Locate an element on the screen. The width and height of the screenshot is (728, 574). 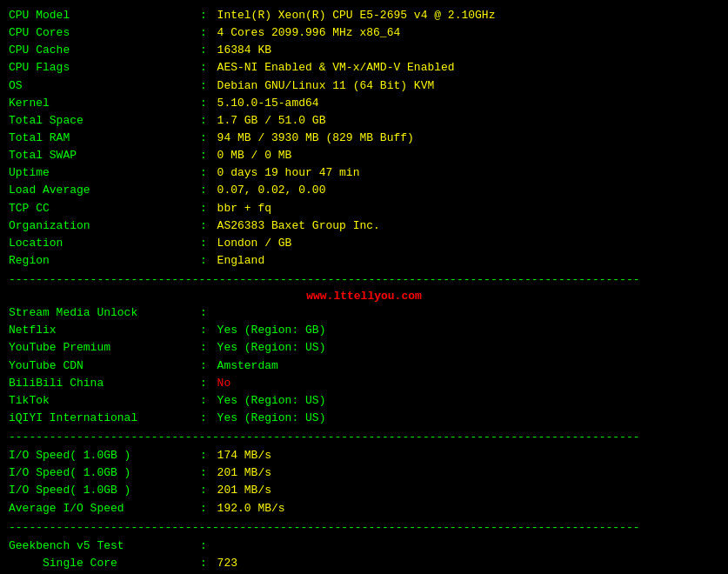
row-value: Amsterdam is located at coordinates (248, 366).